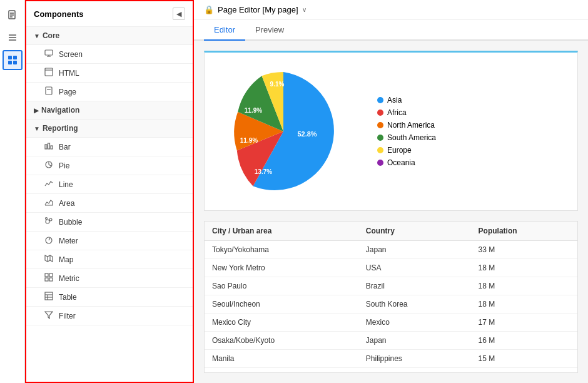 The image size is (588, 383). Describe the element at coordinates (225, 30) in the screenshot. I see `tab-editor: Editor` at that location.